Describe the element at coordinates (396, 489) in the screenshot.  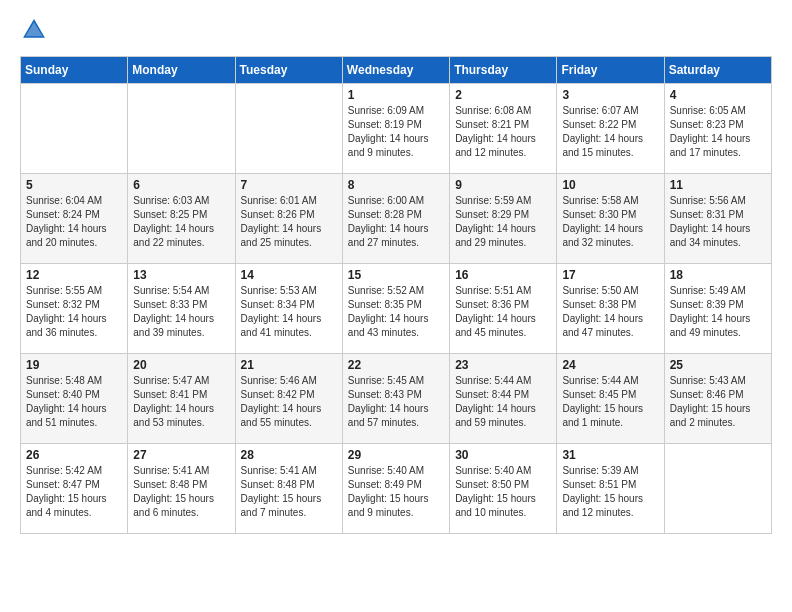
I see `calendar-week: 26Sunrise: 5:42 AM Sunset: 8:47 PM Dayli…` at that location.